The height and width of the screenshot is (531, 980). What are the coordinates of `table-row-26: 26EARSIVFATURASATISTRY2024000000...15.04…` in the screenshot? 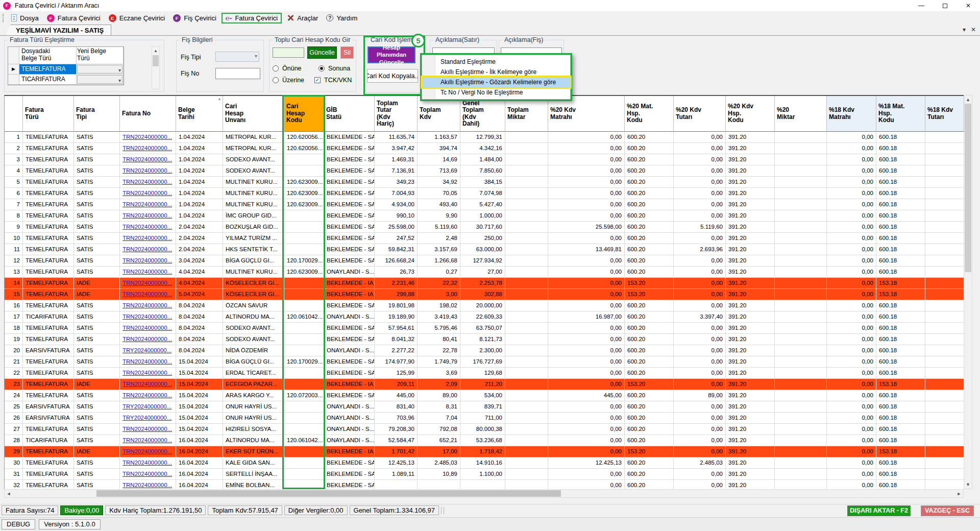 It's located at (484, 418).